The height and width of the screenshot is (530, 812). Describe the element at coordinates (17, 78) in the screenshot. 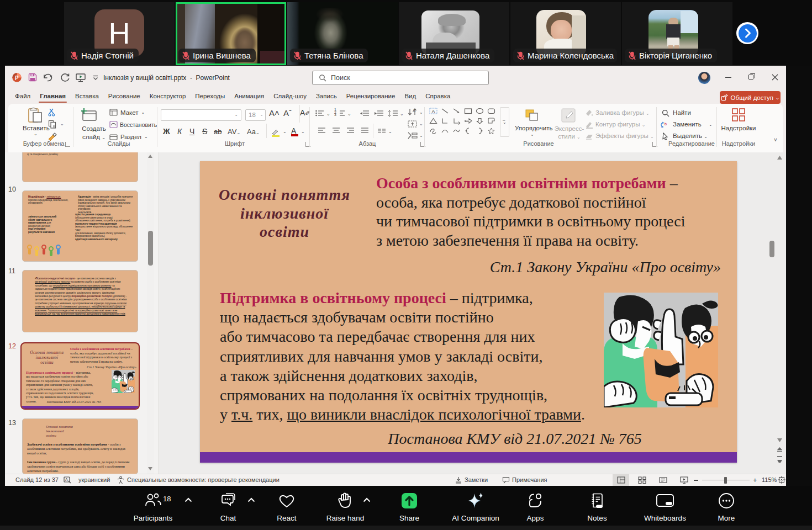

I see `svg-text: P` at that location.